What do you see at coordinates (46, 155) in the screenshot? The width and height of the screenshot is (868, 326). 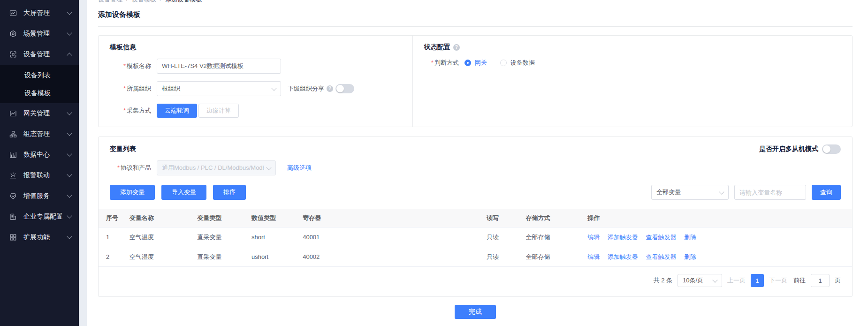 I see `sidebar-item-label: 数据中心` at bounding box center [46, 155].